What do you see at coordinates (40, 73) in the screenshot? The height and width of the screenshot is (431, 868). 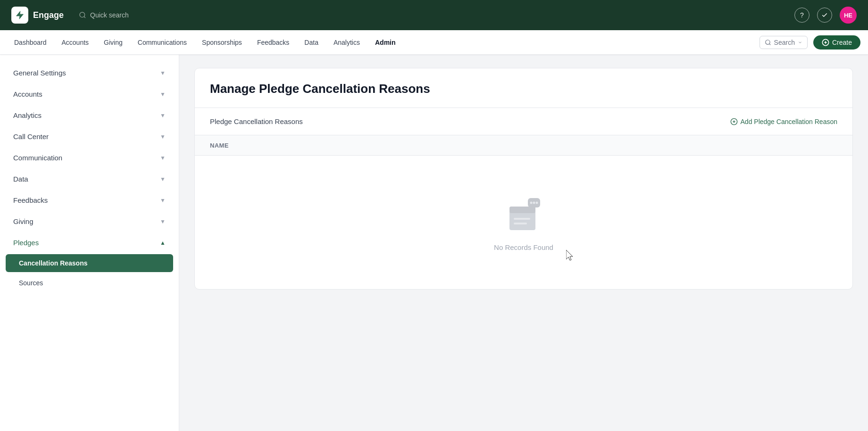 I see `sidebar-label-general-settings: General Settings` at bounding box center [40, 73].